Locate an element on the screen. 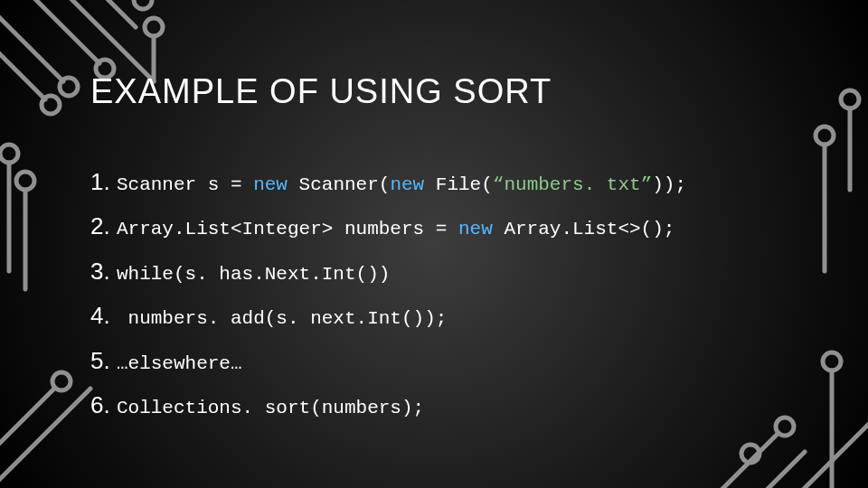 The width and height of the screenshot is (868, 488). code-line-6: Collections. sort(numbers); is located at coordinates (452, 405).